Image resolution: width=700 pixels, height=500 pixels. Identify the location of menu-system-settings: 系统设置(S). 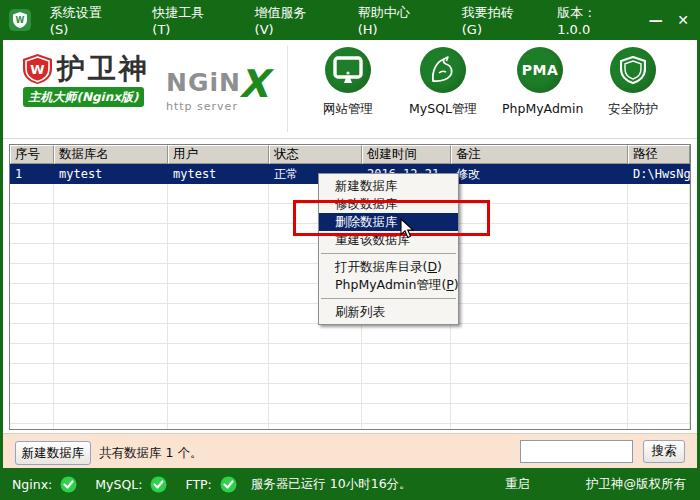
(85, 20).